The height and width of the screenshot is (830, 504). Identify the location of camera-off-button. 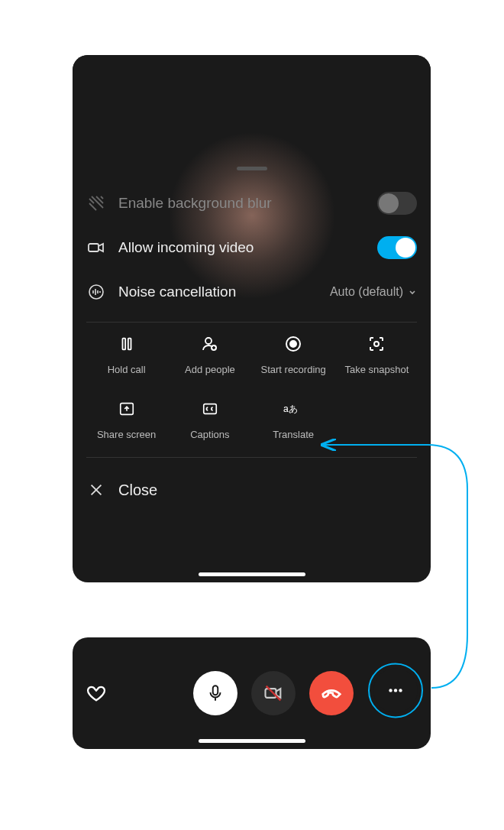
(273, 693).